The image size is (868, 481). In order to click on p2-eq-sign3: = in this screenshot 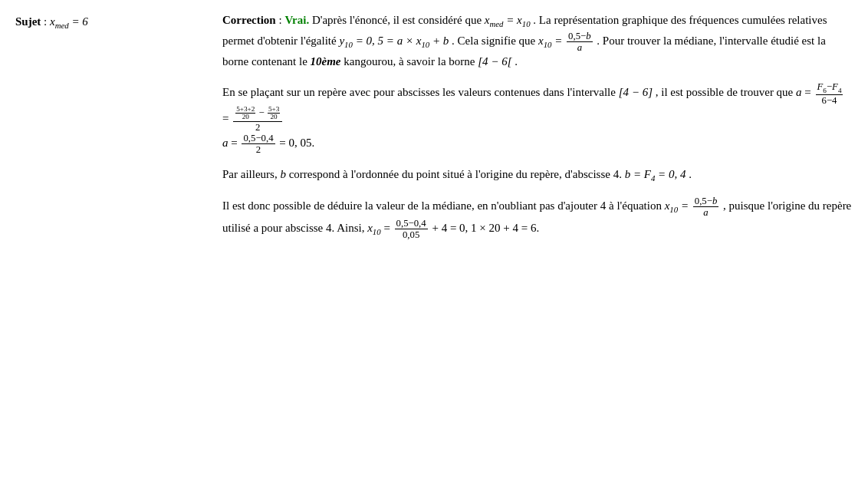, I will do `click(235, 143)`.